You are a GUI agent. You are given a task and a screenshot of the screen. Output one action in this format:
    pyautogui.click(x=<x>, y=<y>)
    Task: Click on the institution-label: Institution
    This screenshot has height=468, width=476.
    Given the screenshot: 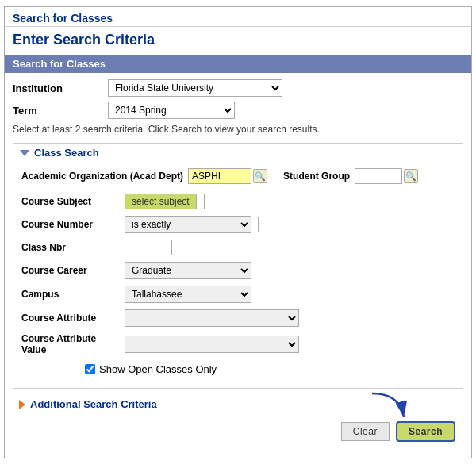 What is the action you would take?
    pyautogui.click(x=60, y=89)
    